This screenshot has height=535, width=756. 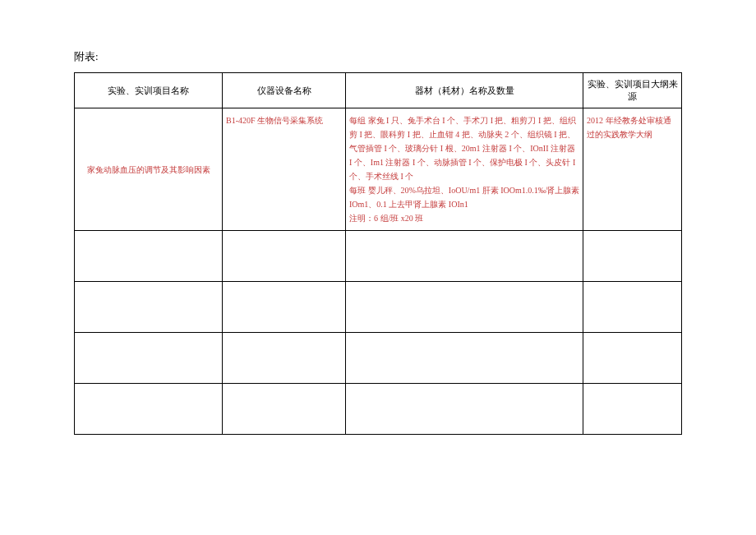 What do you see at coordinates (633, 169) in the screenshot?
I see `cell-source: 2012 年经教务处审核通过的实践教学大纲` at bounding box center [633, 169].